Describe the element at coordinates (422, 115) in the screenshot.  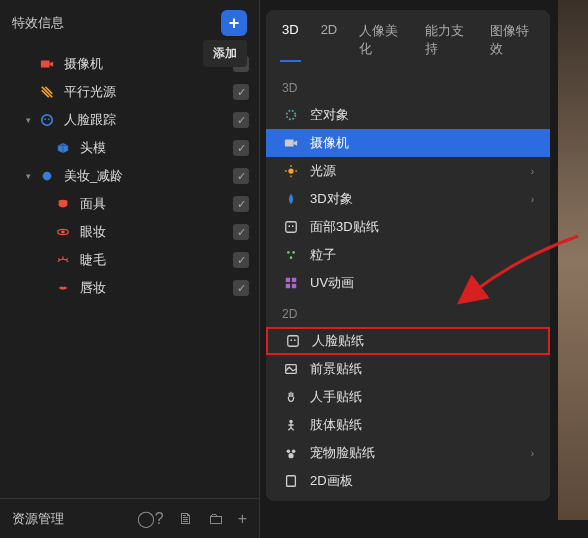
I see `menu-item-label: 空对象` at that location.